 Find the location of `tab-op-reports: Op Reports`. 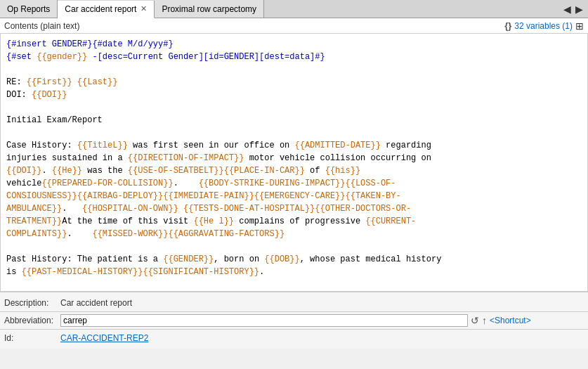

tab-op-reports: Op Reports is located at coordinates (29, 8).